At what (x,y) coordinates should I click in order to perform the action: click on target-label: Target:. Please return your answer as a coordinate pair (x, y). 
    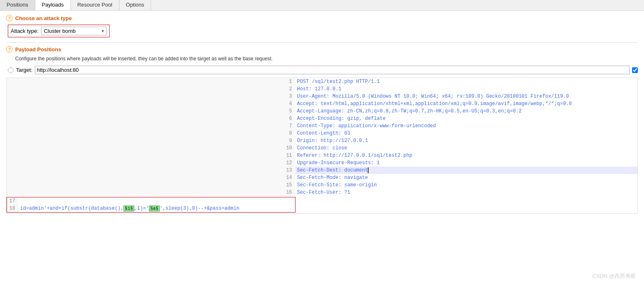
    Looking at the image, I should click on (24, 70).